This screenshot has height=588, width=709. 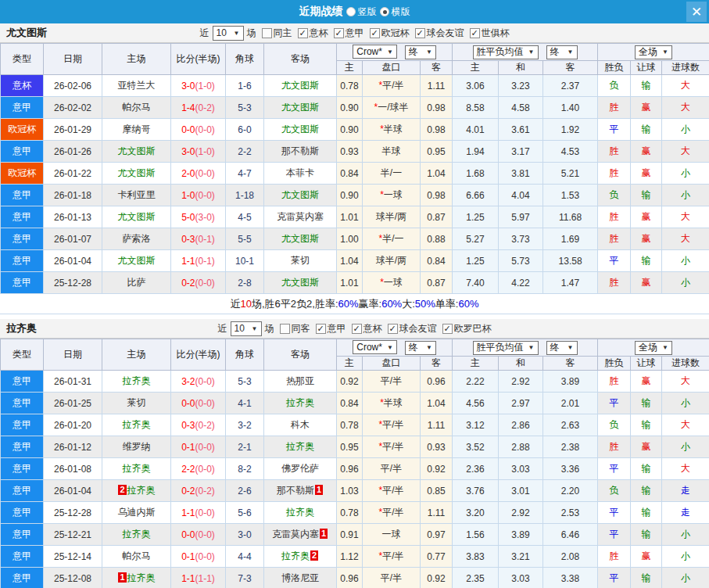 I want to click on corner-cell: 2-1, so click(x=245, y=447).